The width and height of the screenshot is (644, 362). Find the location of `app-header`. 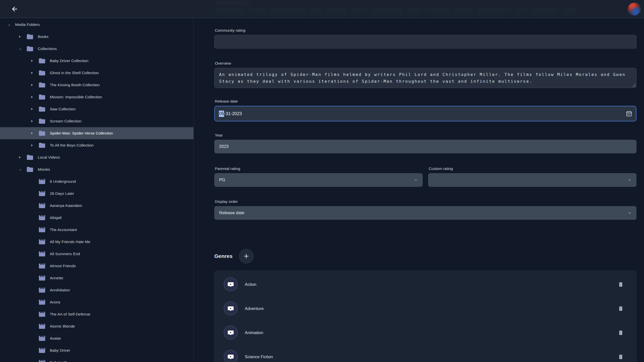

app-header is located at coordinates (322, 9).